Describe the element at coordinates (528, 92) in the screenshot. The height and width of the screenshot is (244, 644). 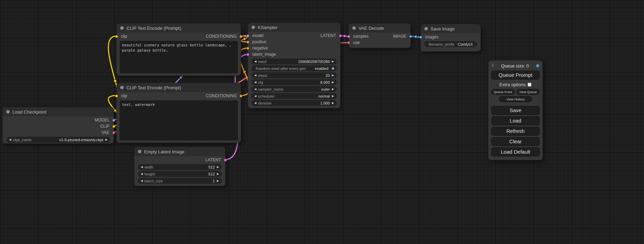
I see `view-queue-button: View Queue` at that location.